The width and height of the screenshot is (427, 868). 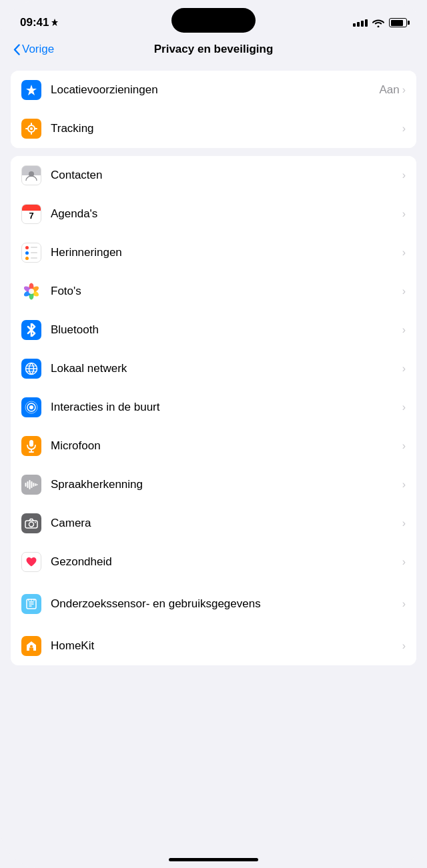 I want to click on tracking-icon, so click(x=31, y=129).